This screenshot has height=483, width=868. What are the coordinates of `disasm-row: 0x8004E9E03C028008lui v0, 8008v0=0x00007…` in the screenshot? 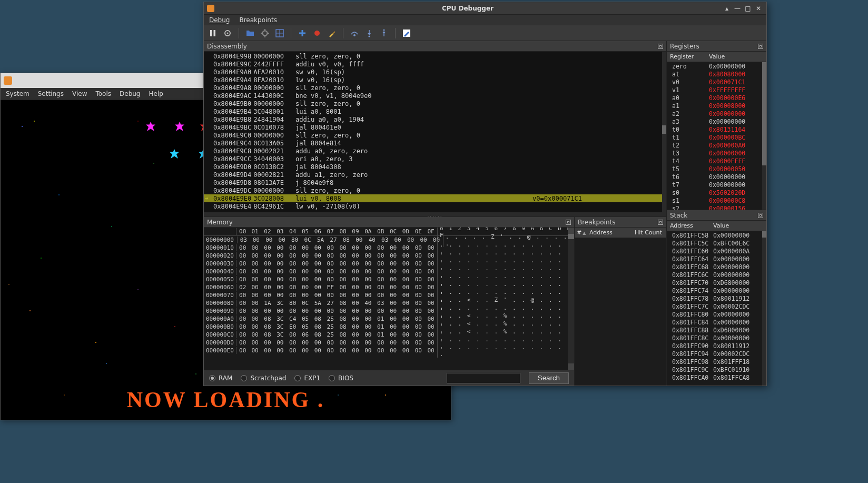 It's located at (435, 198).